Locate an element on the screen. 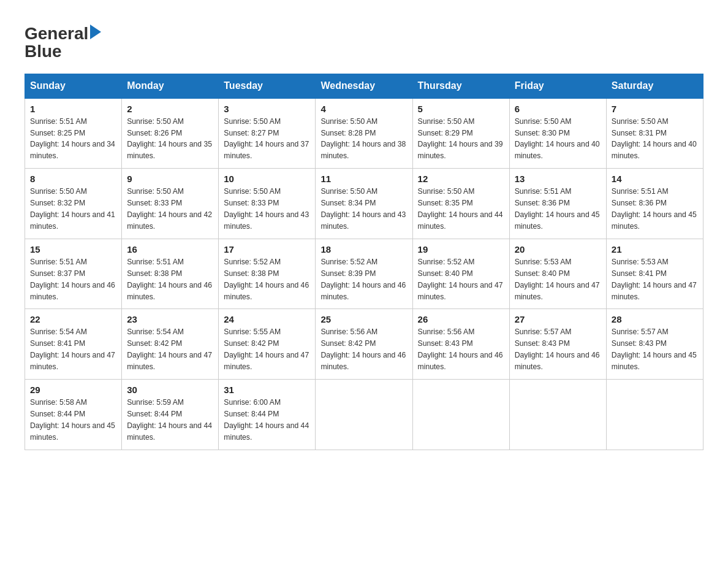 The image size is (728, 563). day-info: Sunrise: 5:52 AM Sunset: 8:38 PM Dayligh… is located at coordinates (267, 280).